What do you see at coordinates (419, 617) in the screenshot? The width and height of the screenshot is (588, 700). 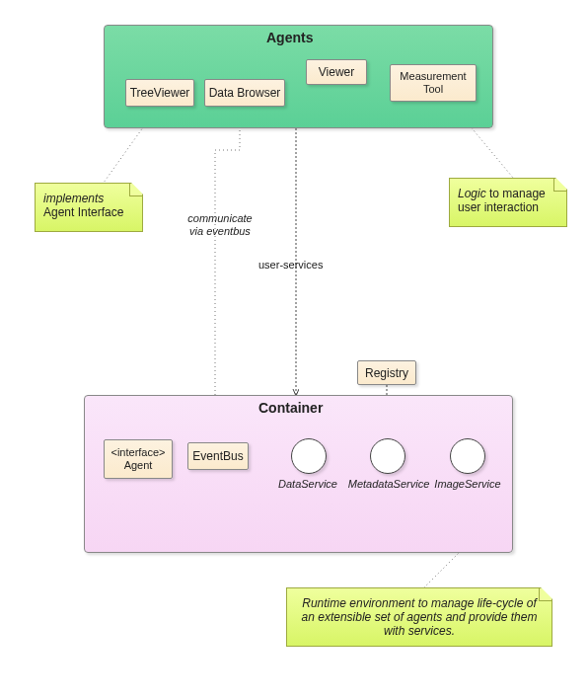 I see `note-runtime: Runtime environment to manage life-cycle…` at bounding box center [419, 617].